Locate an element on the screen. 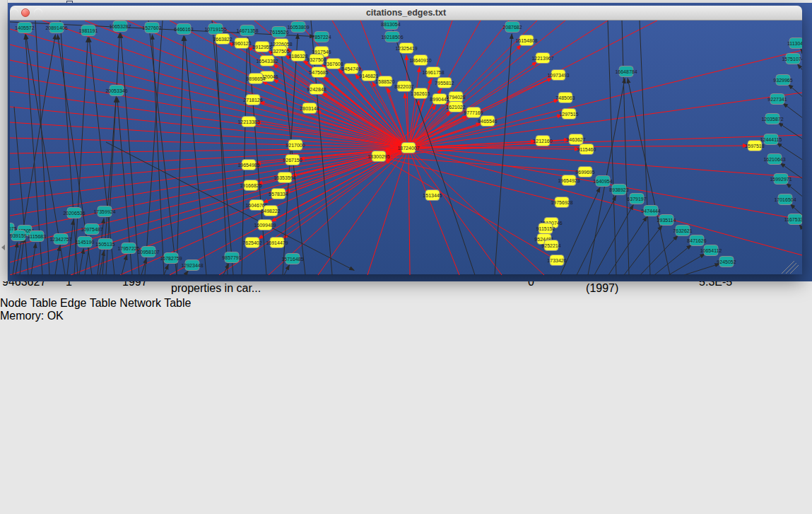 This screenshot has height=514, width=812. graph-node: 1405572 is located at coordinates (24, 28).